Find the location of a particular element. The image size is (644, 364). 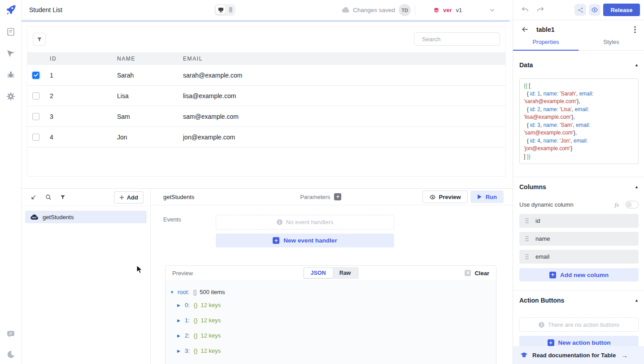

data-code: {{ [ { id: 1, name: 'Sarah', email:'sara… is located at coordinates (579, 121).